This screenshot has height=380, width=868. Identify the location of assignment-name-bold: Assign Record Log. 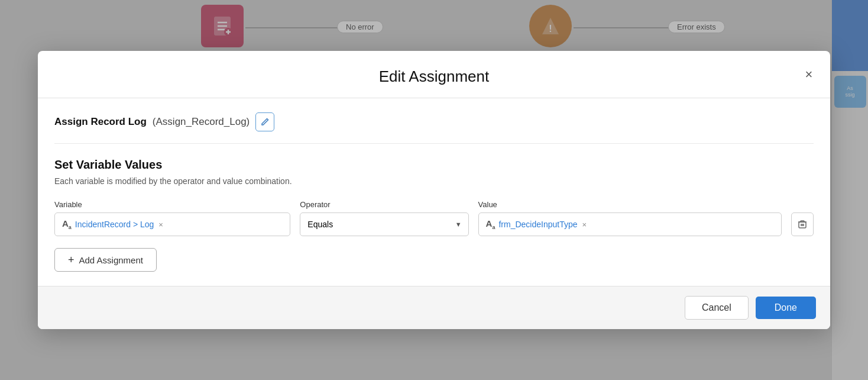
(101, 122).